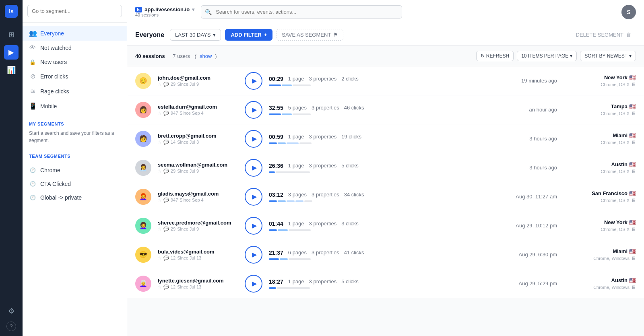  I want to click on nav-grid-icon: ⊞, so click(11, 35).